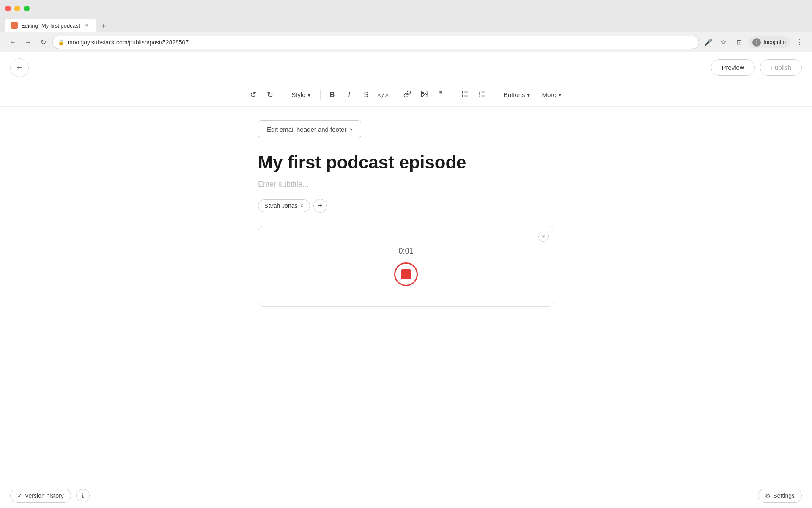 This screenshot has width=812, height=508. I want to click on code-button: </>, so click(383, 95).